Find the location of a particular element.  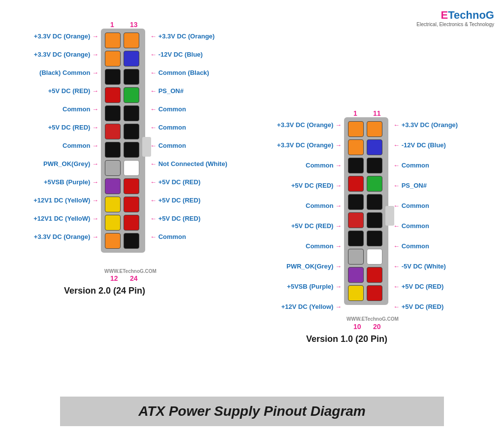

v20-version-label: Version 1.0 (20 Pin) is located at coordinates (346, 339).